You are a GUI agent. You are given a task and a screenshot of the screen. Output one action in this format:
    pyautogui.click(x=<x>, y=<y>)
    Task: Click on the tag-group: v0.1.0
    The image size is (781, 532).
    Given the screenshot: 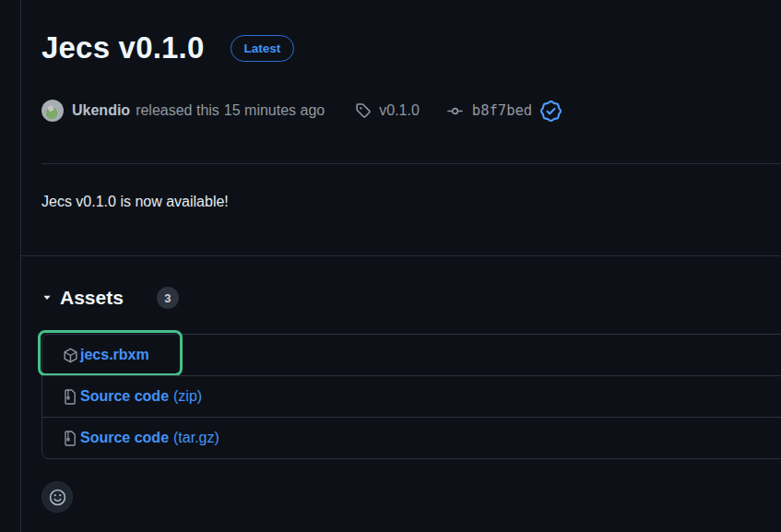 What is the action you would take?
    pyautogui.click(x=387, y=111)
    